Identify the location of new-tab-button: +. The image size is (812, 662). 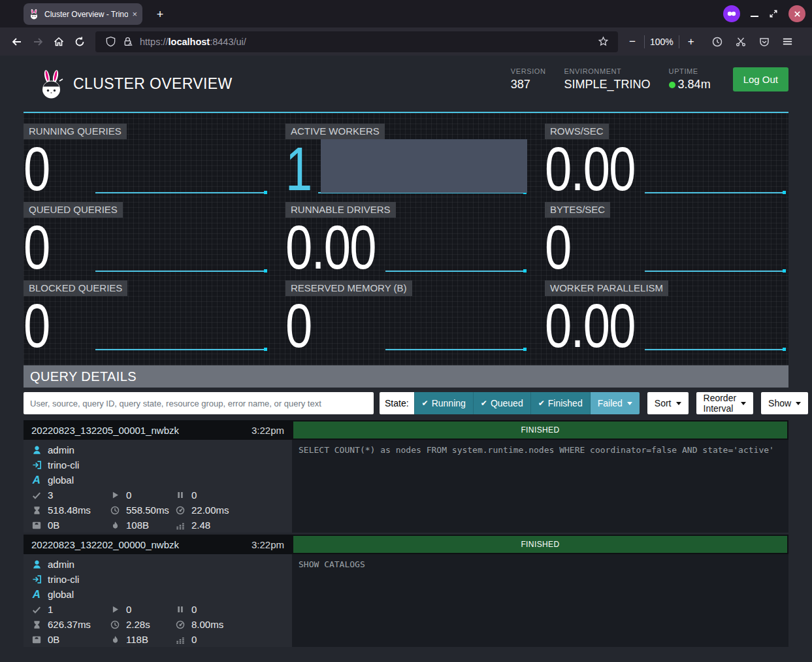
(160, 14).